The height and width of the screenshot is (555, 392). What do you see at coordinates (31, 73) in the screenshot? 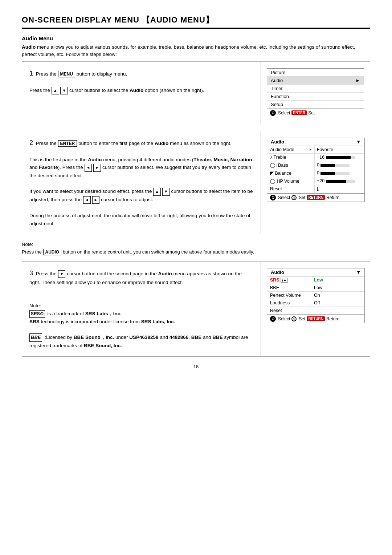
I see `step1-number: 1` at bounding box center [31, 73].